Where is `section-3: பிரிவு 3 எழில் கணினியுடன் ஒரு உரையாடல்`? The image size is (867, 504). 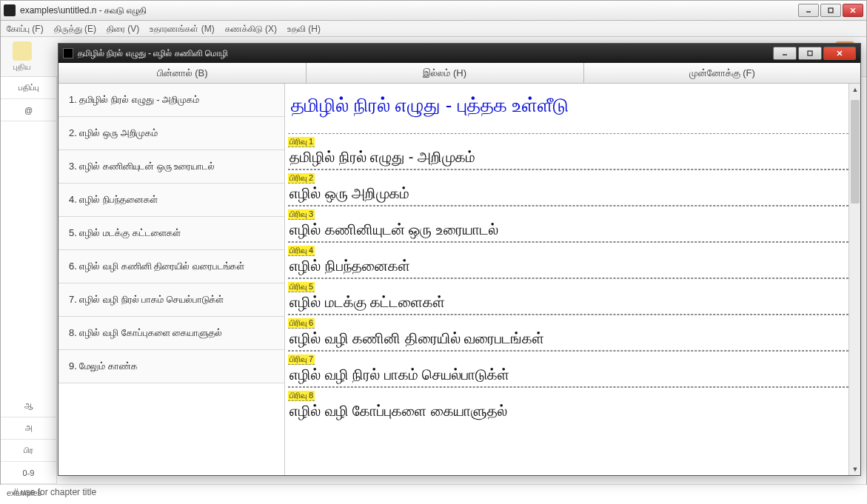 section-3: பிரிவு 3 எழில் கணினியுடன் ஒரு உரையாடல் is located at coordinates (572, 224).